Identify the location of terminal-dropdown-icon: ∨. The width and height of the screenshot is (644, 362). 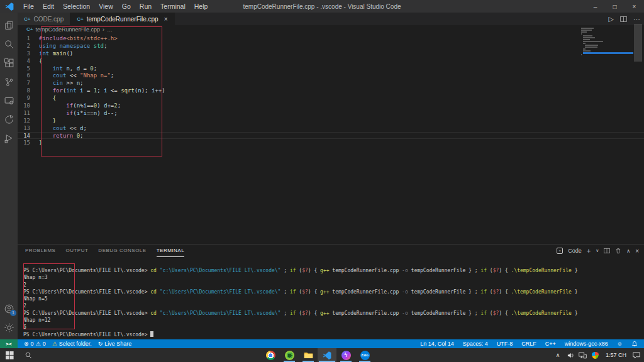
(597, 251).